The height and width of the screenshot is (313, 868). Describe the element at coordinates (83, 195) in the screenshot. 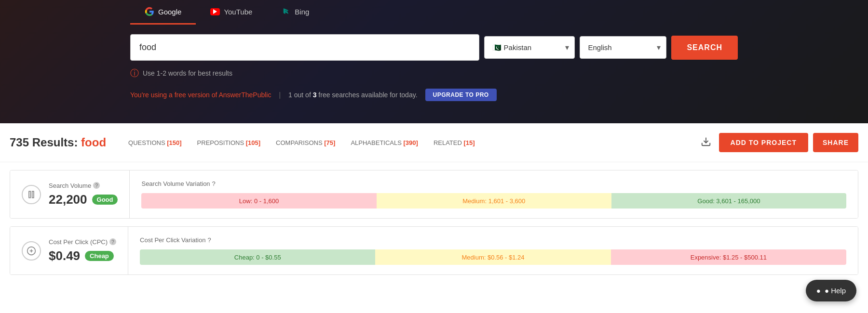

I see `search-volume-info: Search Volume ? 22,200 Good` at that location.